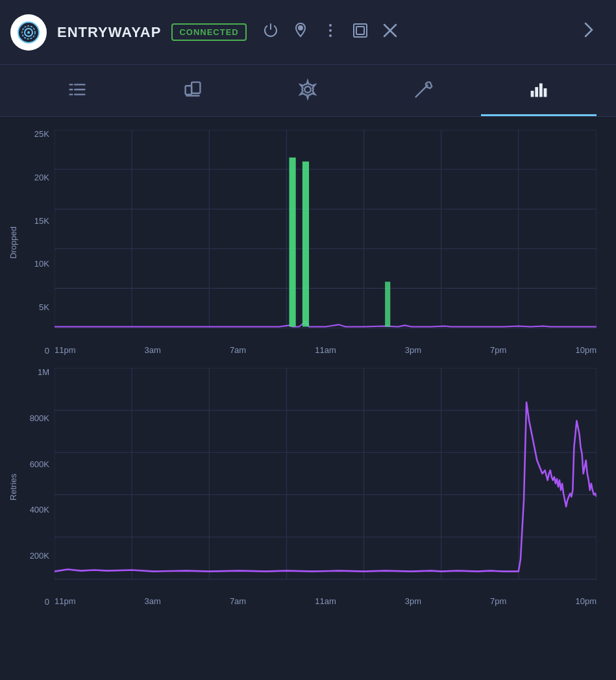  Describe the element at coordinates (42, 263) in the screenshot. I see `y-label-10k: 10K` at that location.